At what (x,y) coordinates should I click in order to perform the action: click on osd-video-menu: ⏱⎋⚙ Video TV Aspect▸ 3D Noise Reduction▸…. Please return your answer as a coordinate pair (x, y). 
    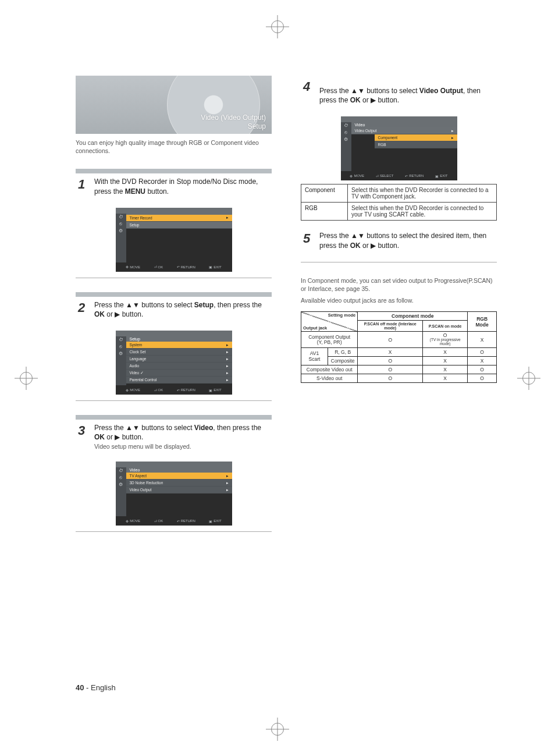
    Looking at the image, I should click on (174, 494).